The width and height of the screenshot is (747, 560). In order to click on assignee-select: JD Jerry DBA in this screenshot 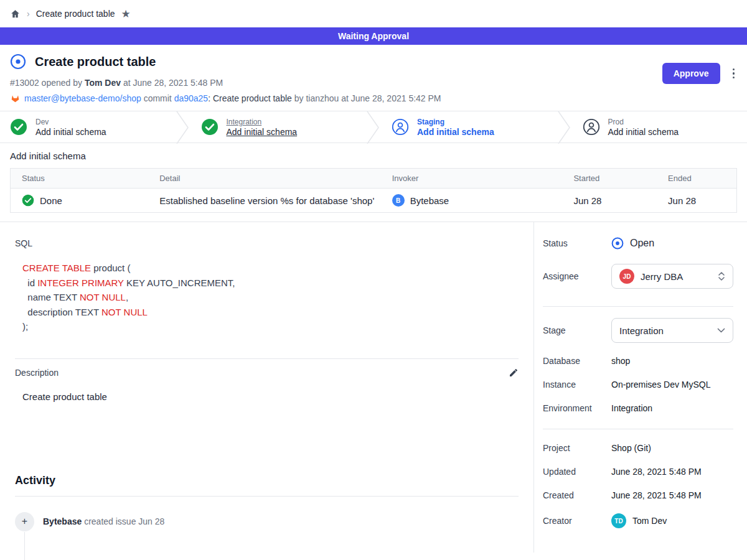, I will do `click(672, 276)`.